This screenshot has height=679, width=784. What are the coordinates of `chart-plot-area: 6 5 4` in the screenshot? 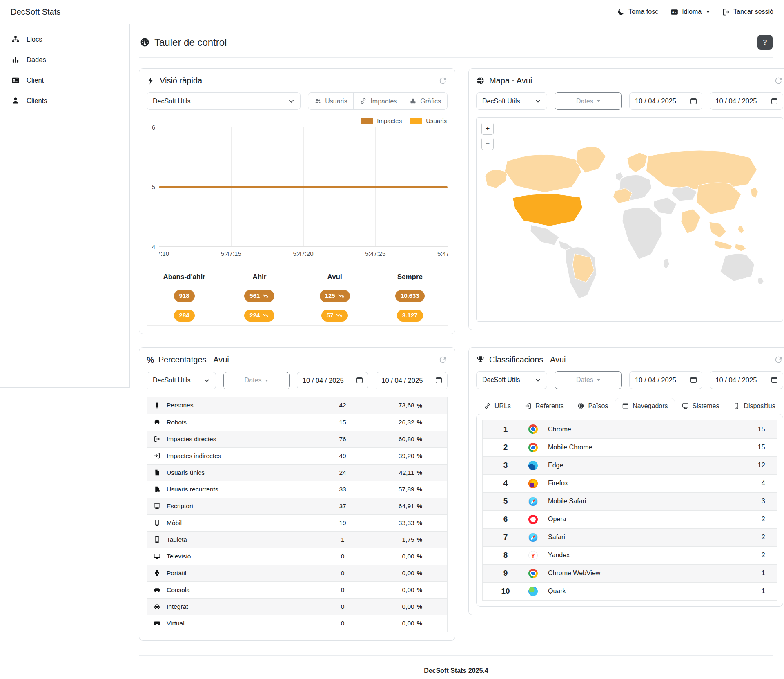 It's located at (303, 187).